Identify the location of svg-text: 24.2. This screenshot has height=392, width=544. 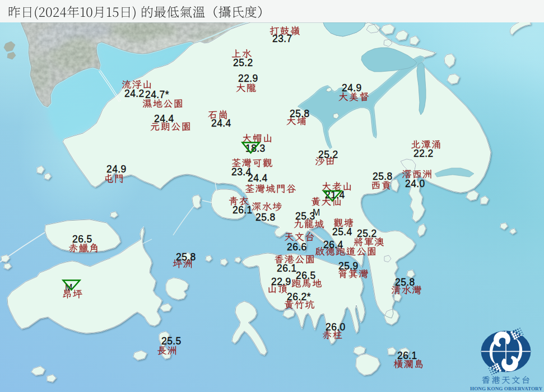
(134, 94).